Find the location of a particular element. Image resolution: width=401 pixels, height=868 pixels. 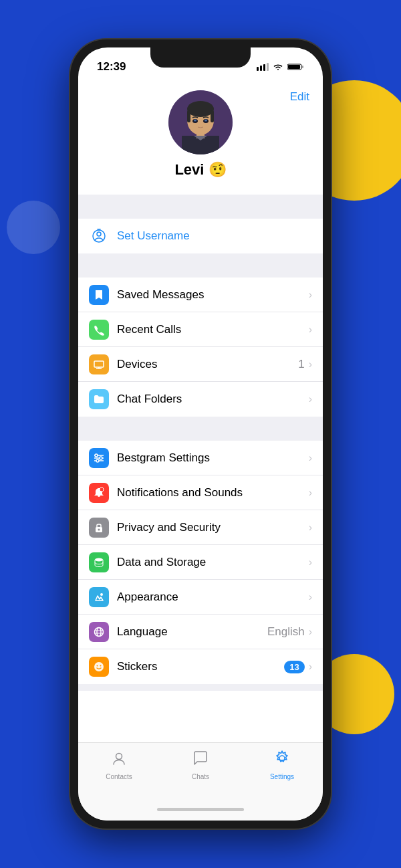

avatar-image is located at coordinates (200, 122).